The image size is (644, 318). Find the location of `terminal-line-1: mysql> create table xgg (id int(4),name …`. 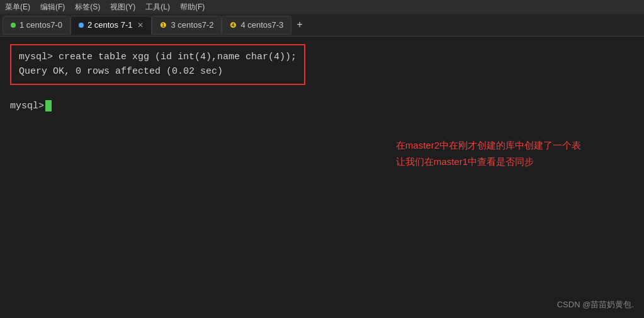

terminal-line-1: mysql> create table xgg (id int(4),name … is located at coordinates (157, 58).